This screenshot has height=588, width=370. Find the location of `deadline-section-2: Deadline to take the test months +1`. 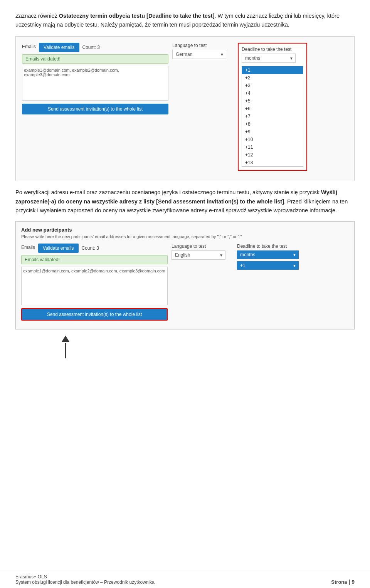

deadline-section-2: Deadline to take the test months +1 is located at coordinates (272, 258).